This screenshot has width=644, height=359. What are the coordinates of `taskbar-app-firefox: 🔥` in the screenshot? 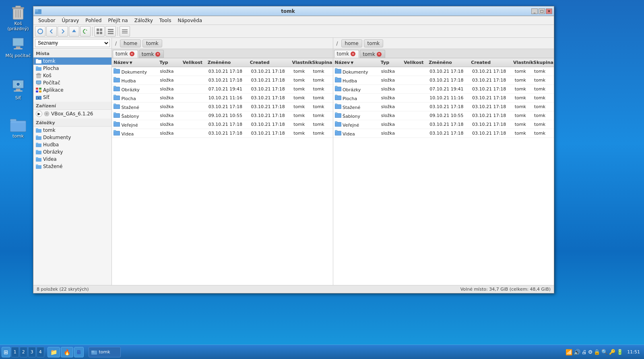 It's located at (67, 352).